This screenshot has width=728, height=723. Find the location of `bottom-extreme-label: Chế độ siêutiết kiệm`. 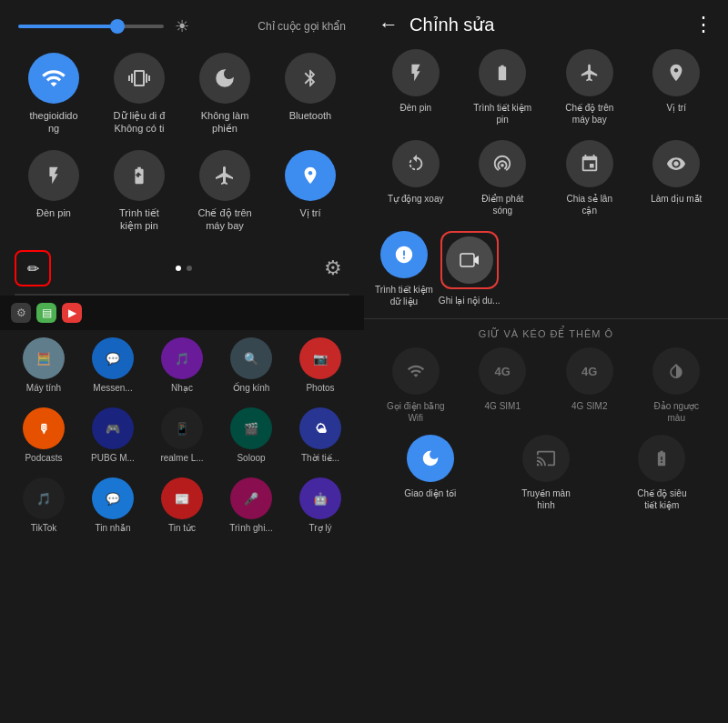

bottom-extreme-label: Chế độ siêutiết kiệm is located at coordinates (662, 499).